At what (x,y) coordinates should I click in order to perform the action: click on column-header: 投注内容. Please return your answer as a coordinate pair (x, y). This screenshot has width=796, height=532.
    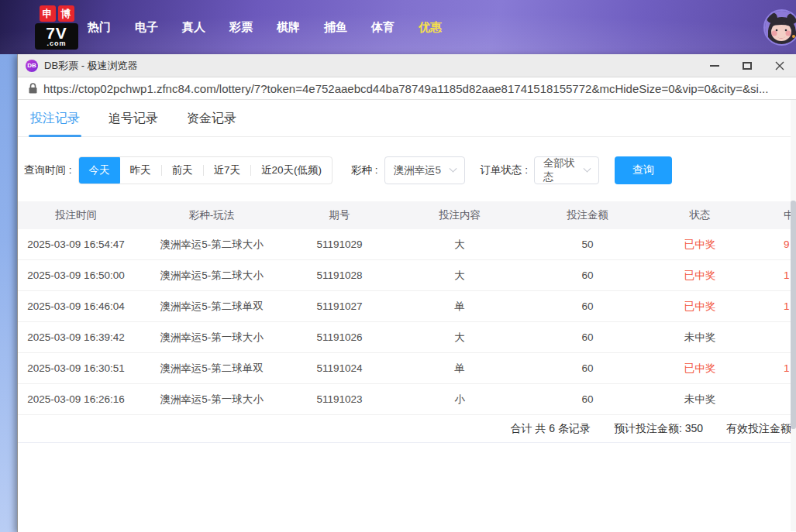
    Looking at the image, I should click on (460, 215).